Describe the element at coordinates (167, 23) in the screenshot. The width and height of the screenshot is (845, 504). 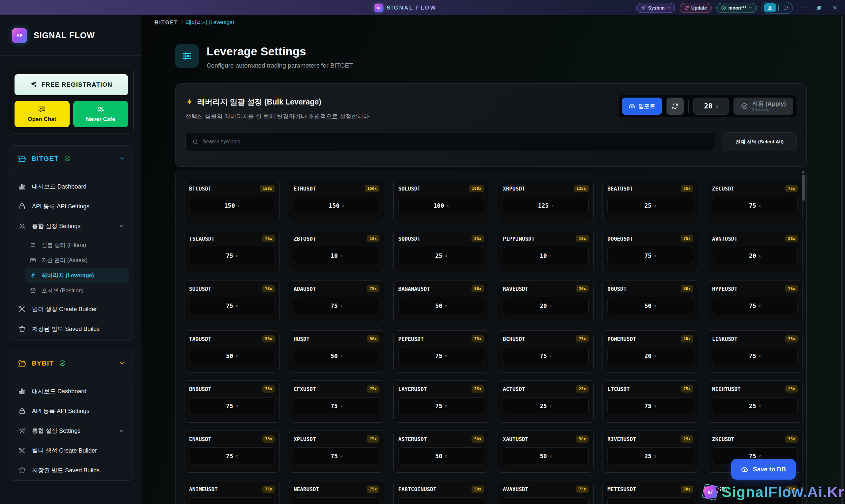
I see `breadcrumb-root: BITGET` at that location.